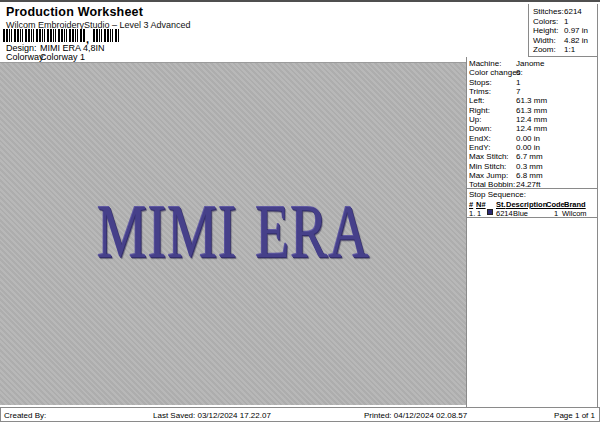  What do you see at coordinates (300, 414) in the screenshot?
I see `footer: Created By: Last Saved: 03/12/2024 17.22…` at bounding box center [300, 414].